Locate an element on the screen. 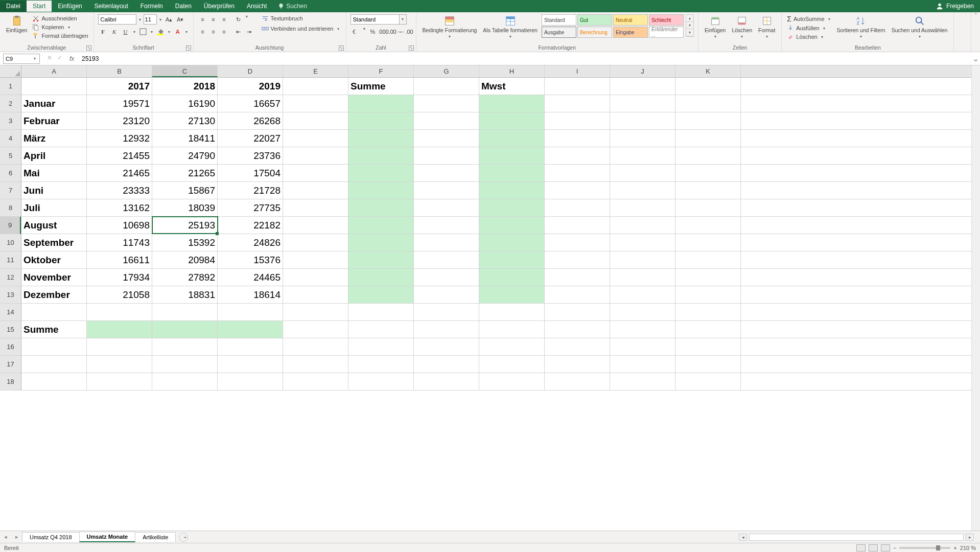  font-size-input is located at coordinates (150, 19).